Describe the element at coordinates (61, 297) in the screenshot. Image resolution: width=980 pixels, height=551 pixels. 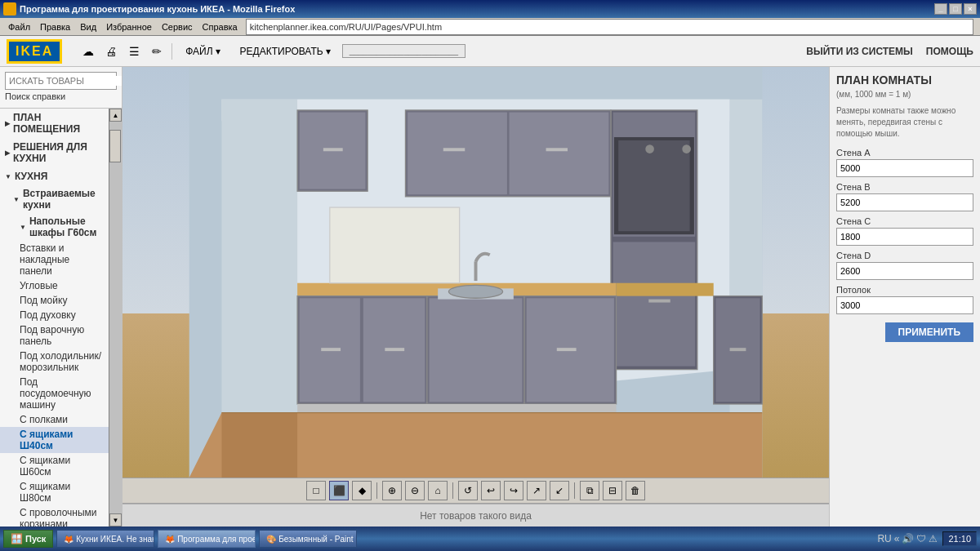
I see `sidebar: 🔍 Поиск справки ▶ ПЛАН ПОМЕЩЕНИЯ ▶ РЕШЕН…` at that location.